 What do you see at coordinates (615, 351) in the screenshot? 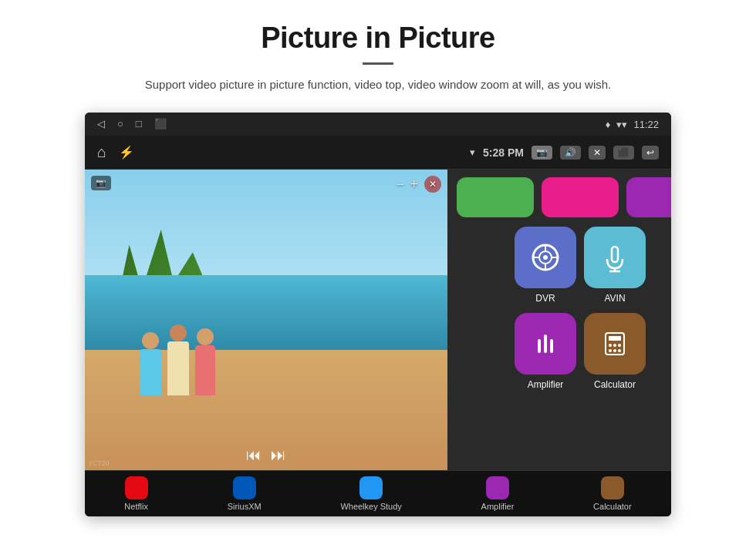
I see `calculator-app: Calculator` at bounding box center [615, 351].